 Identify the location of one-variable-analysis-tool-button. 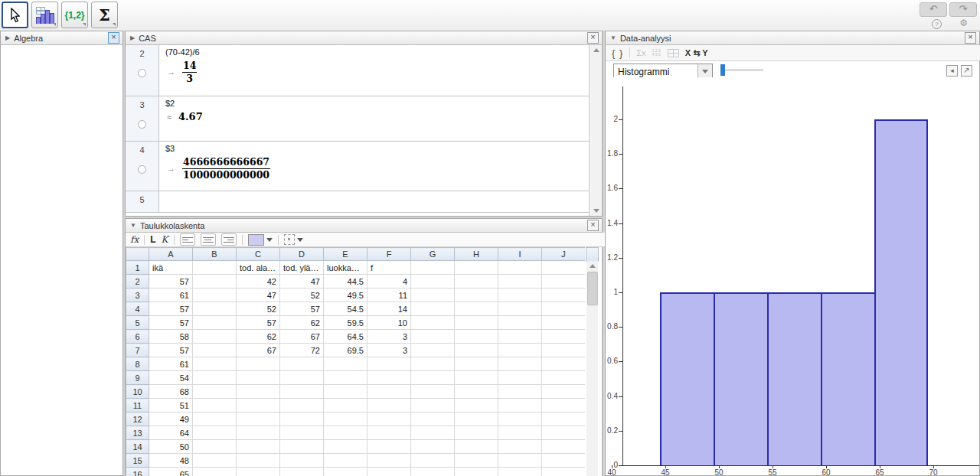
(44, 15).